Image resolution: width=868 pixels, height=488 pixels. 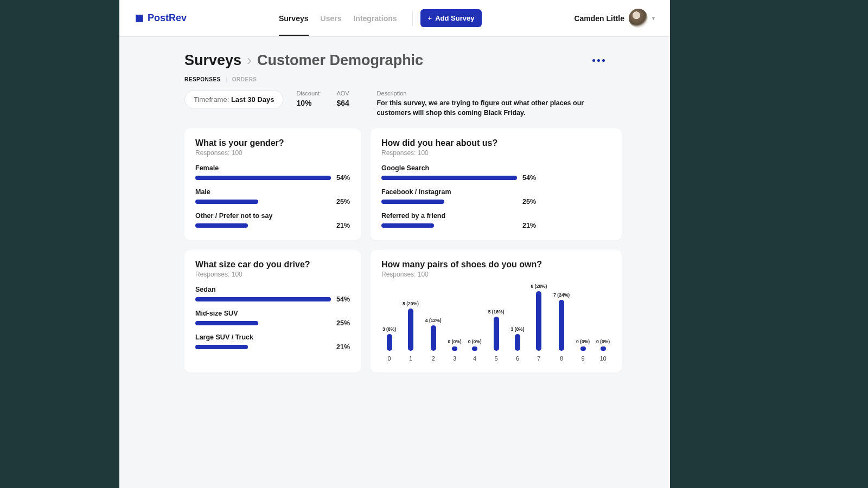 What do you see at coordinates (206, 79) in the screenshot?
I see `subtab-responses: RESPONSES` at bounding box center [206, 79].